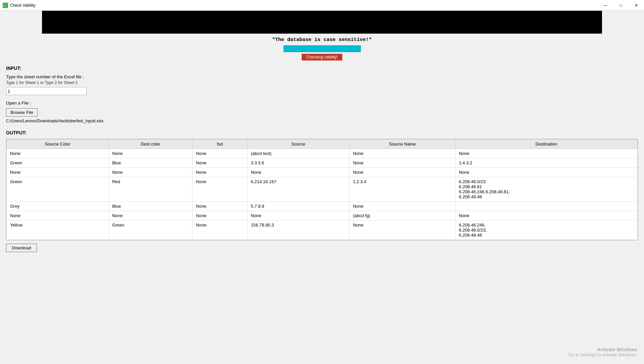 The width and height of the screenshot is (644, 364). I want to click on browse-file-button: Browse File, so click(22, 112).